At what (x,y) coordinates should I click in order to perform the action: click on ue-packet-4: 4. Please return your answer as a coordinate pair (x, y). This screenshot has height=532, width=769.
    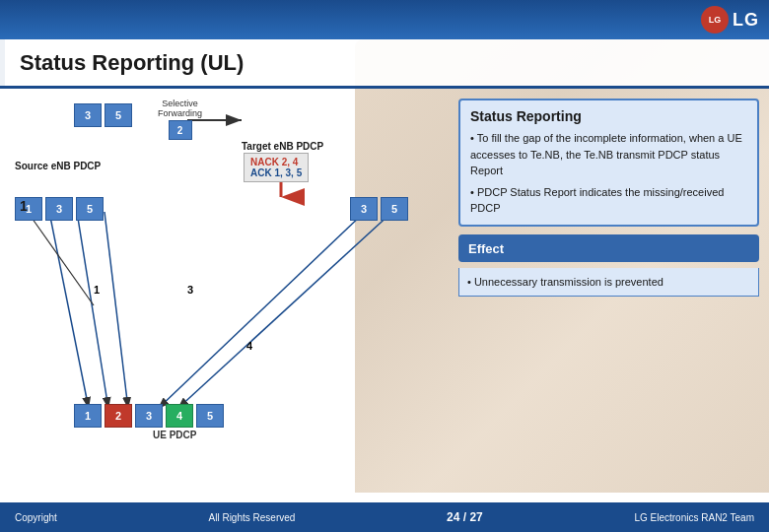
    Looking at the image, I should click on (179, 416).